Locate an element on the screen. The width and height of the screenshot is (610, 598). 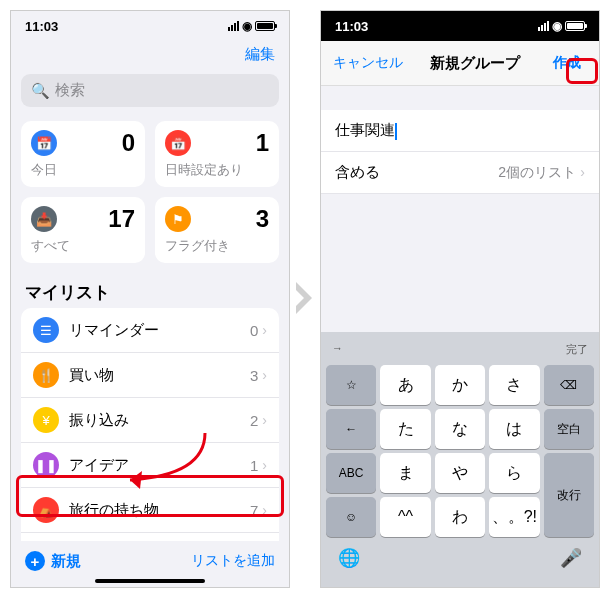
nav-bar: キャンセル 新規グループ 作成 is located at coordinates (460, 64).